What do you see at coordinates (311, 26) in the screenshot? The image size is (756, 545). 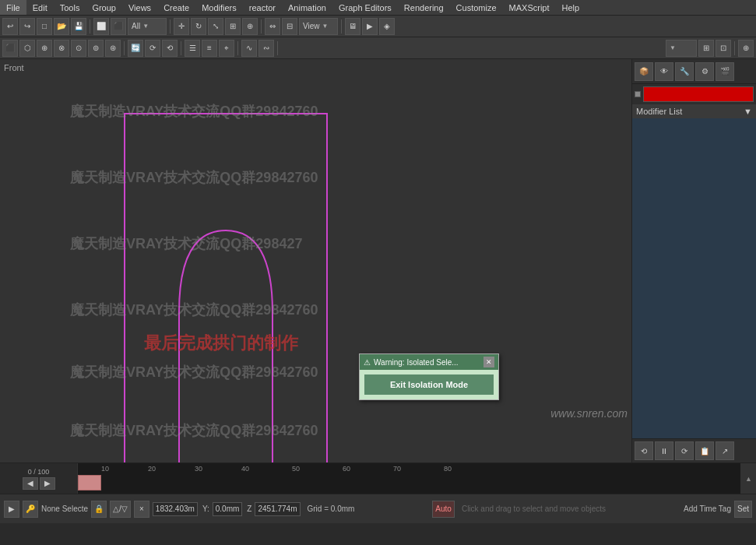 I see `view-label: View` at bounding box center [311, 26].